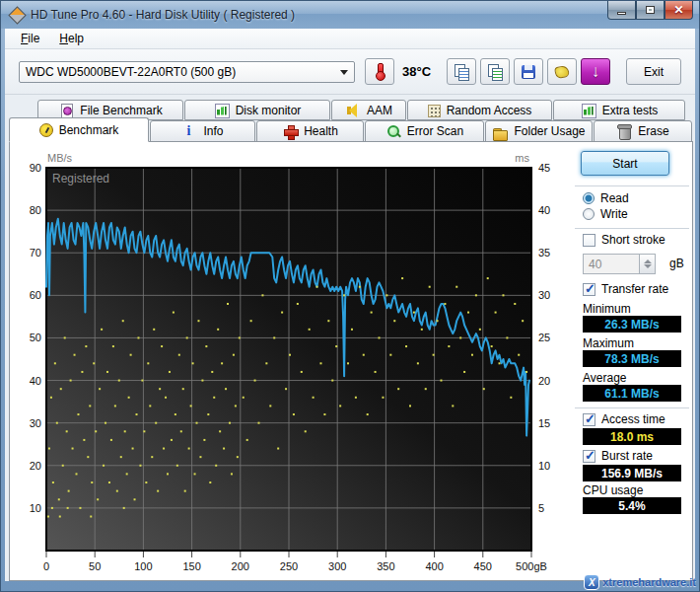 This screenshot has height=592, width=700. Describe the element at coordinates (380, 72) in the screenshot. I see `thermometer-icon` at that location.